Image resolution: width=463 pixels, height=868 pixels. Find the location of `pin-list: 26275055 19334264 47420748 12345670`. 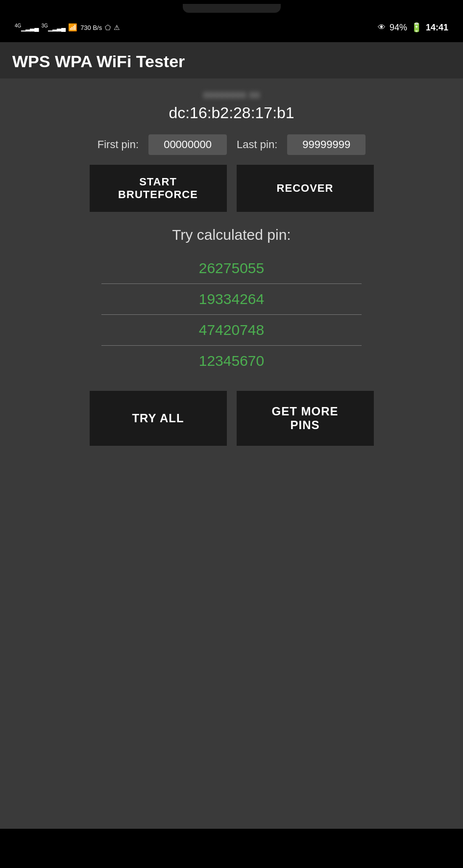

pin-list: 26275055 19334264 47420748 12345670 is located at coordinates (231, 315).